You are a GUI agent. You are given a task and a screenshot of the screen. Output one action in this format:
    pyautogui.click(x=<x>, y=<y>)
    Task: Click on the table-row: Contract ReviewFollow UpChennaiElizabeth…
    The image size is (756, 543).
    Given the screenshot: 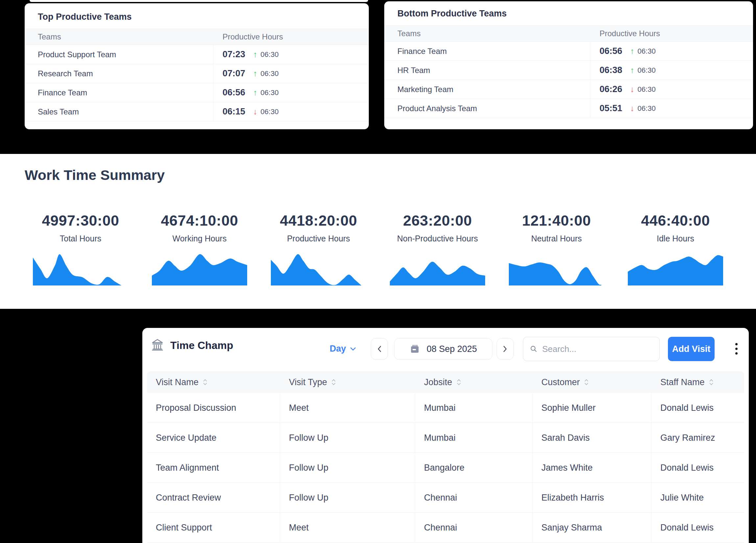 What is the action you would take?
    pyautogui.click(x=446, y=498)
    